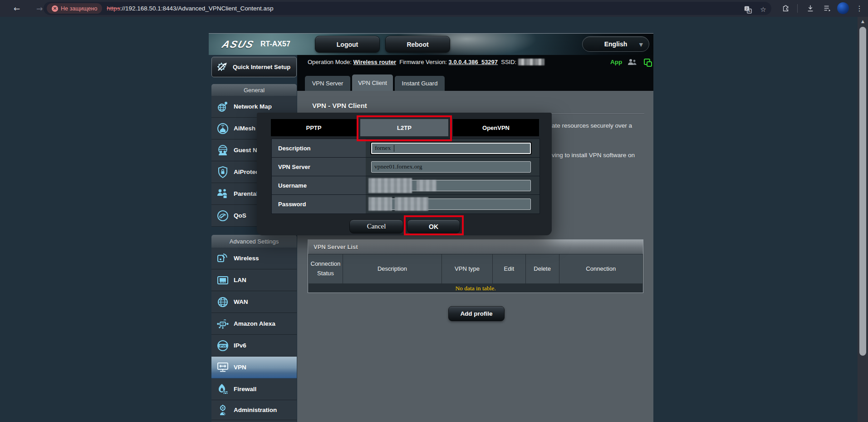  Describe the element at coordinates (325, 269) in the screenshot. I see `col-connection-status: Connection Status` at that location.